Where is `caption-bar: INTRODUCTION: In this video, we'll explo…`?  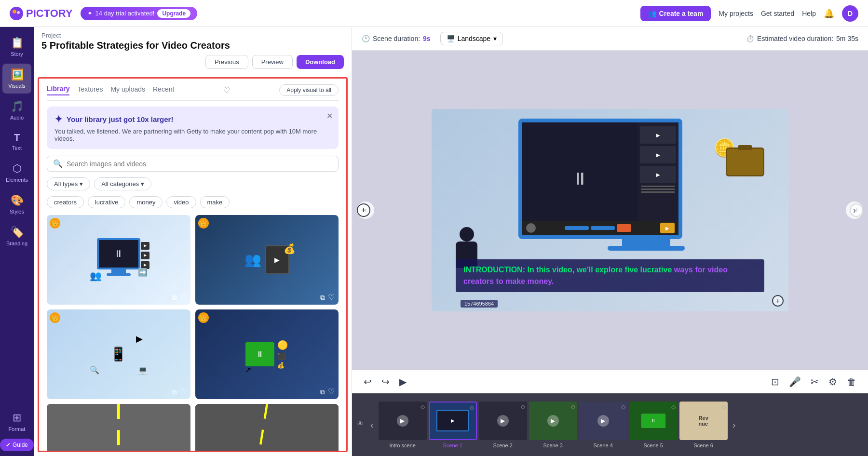 caption-bar: INTRODUCTION: In this video, we'll explo… is located at coordinates (610, 276).